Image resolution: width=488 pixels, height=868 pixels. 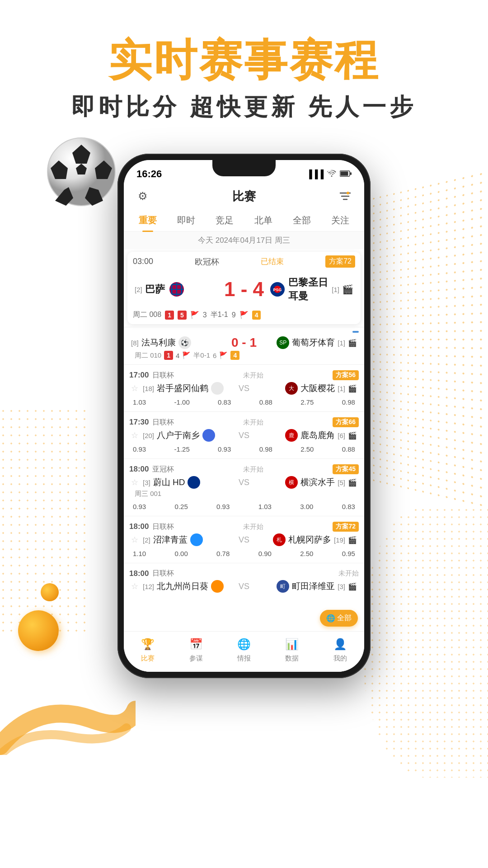 I want to click on match-row: 17:30 日联杯 未开始 方案66 ☆ [20] 八户于南乡, so click(x=244, y=435).